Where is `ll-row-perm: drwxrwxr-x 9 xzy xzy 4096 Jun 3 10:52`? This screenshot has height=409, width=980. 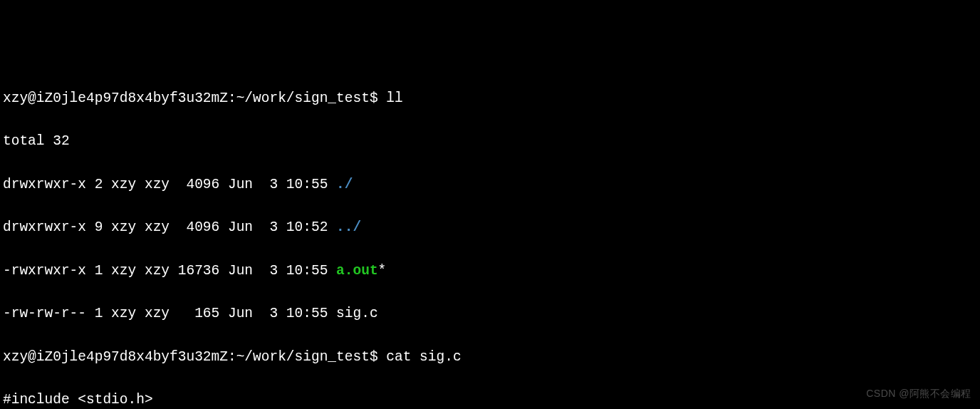 ll-row-perm: drwxrwxr-x 9 xzy xzy 4096 Jun 3 10:52 is located at coordinates (170, 227).